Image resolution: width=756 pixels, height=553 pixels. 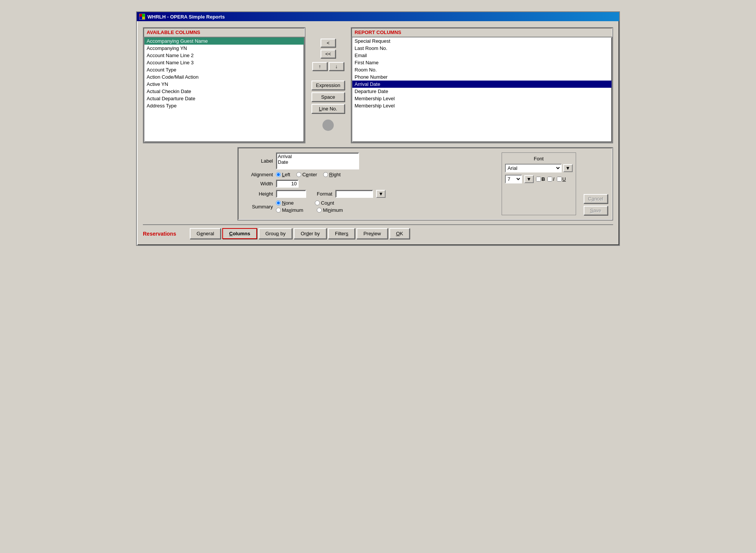 I want to click on summary-label: Summary, so click(x=258, y=207).